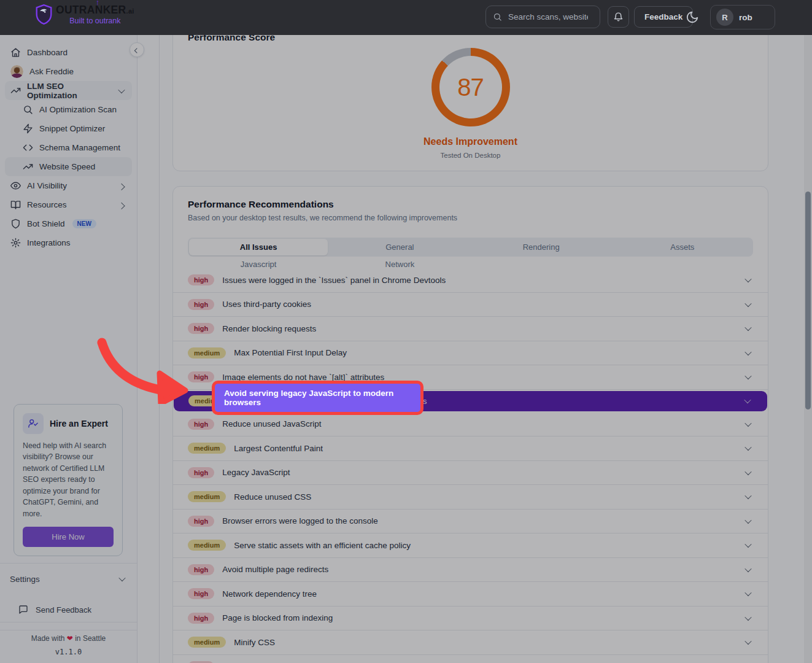 Image resolution: width=812 pixels, height=663 pixels. What do you see at coordinates (69, 185) in the screenshot?
I see `sidebar-item-ai-visibility: AI Visibility` at bounding box center [69, 185].